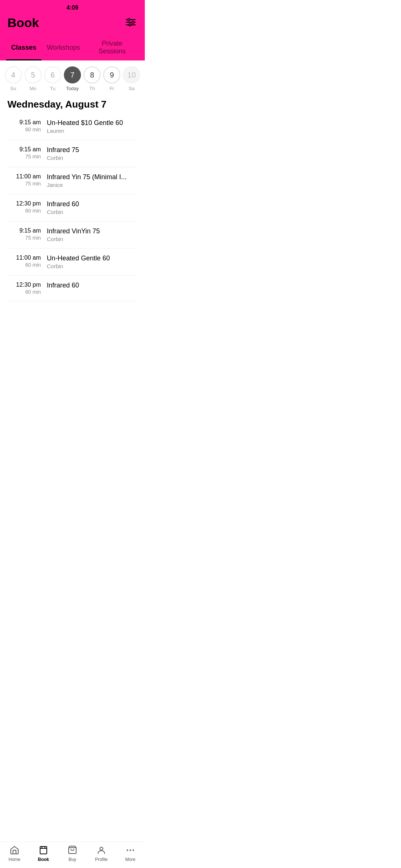 This screenshot has height=868, width=401. Describe the element at coordinates (13, 75) in the screenshot. I see `day-number: 4` at that location.